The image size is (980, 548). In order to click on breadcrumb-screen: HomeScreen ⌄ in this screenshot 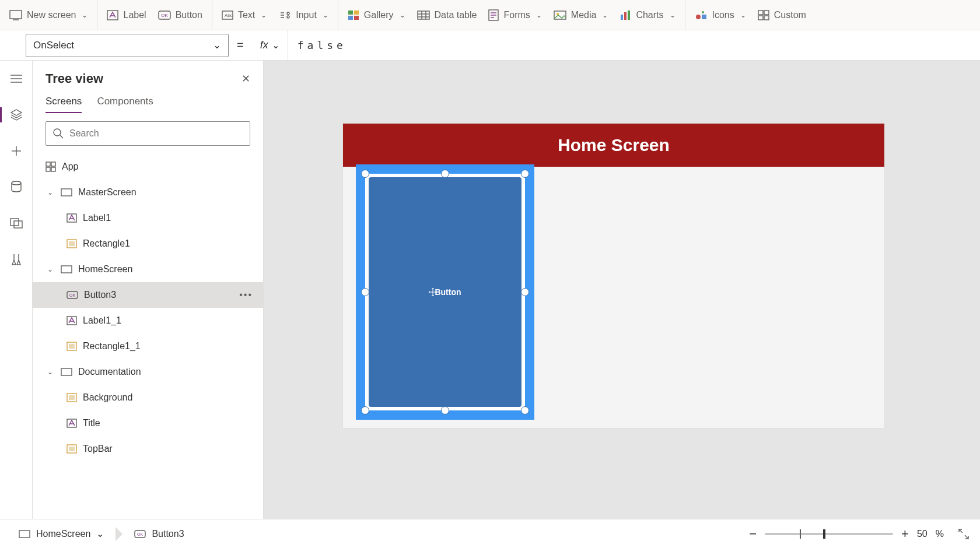, I will do `click(61, 534)`.